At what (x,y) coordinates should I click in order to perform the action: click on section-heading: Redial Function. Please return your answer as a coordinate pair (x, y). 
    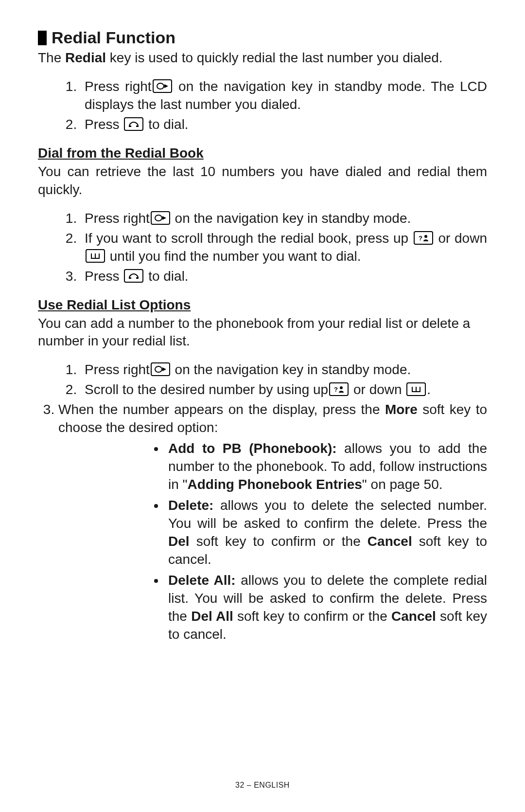
    Looking at the image, I should click on (262, 38).